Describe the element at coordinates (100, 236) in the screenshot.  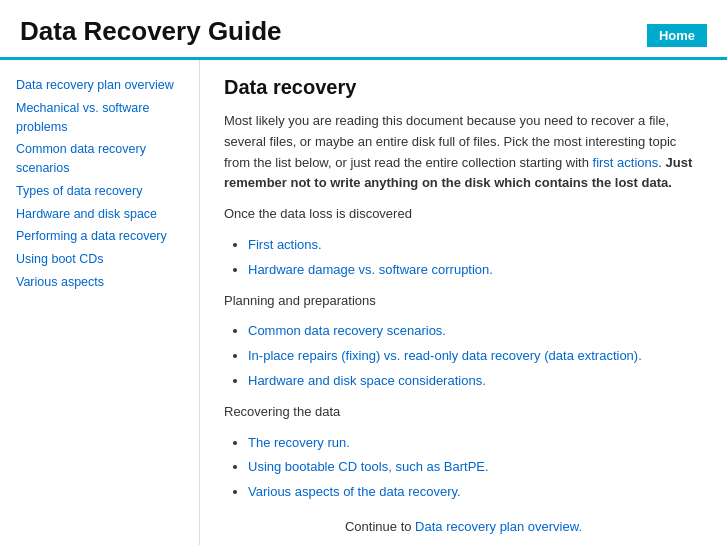
I see `sidebar-link-performing: Performing a data recovery` at that location.